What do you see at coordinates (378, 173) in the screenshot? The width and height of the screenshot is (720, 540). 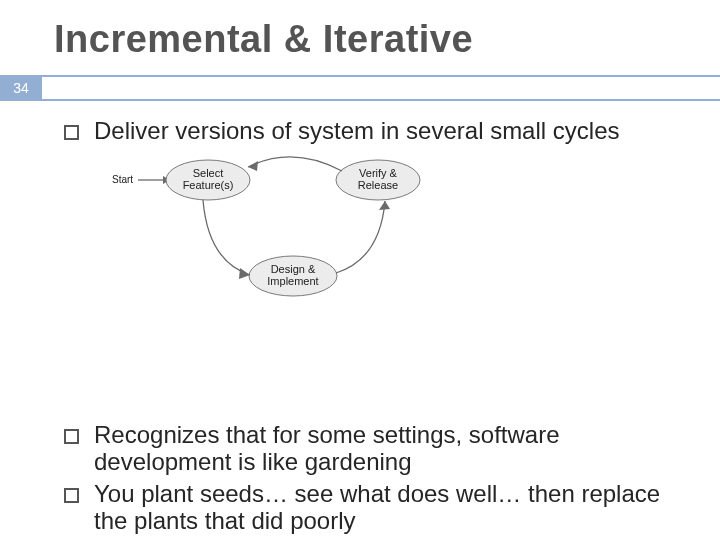 I see `bubble-verify-line1: Verify &` at bounding box center [378, 173].